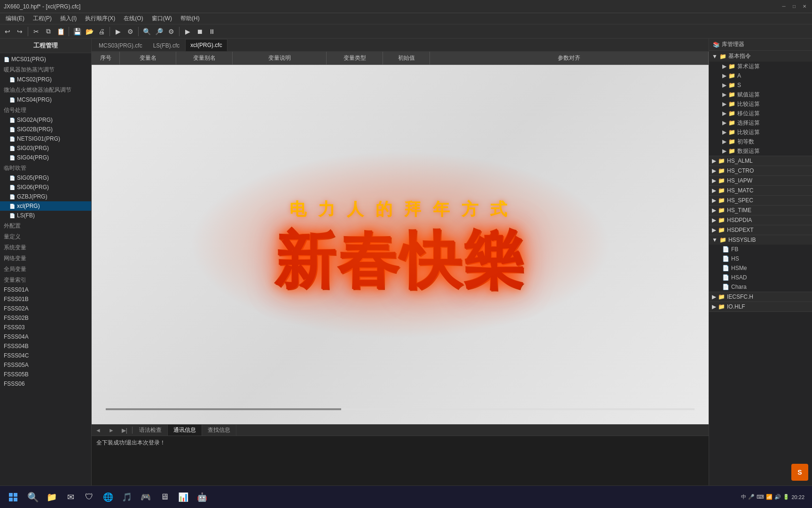 The height and width of the screenshot is (508, 812). What do you see at coordinates (760, 259) in the screenshot?
I see `rp-item-hs: 📄 HS` at bounding box center [760, 259].